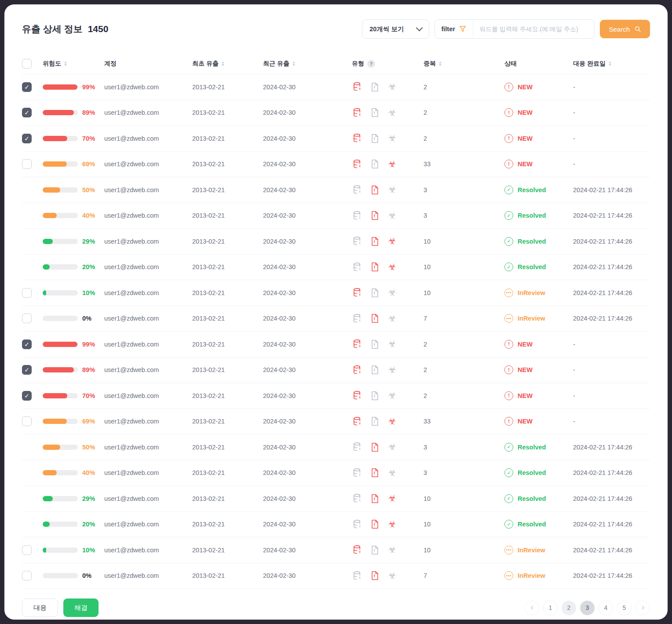 The height and width of the screenshot is (624, 672). I want to click on search-button: Search, so click(625, 29).